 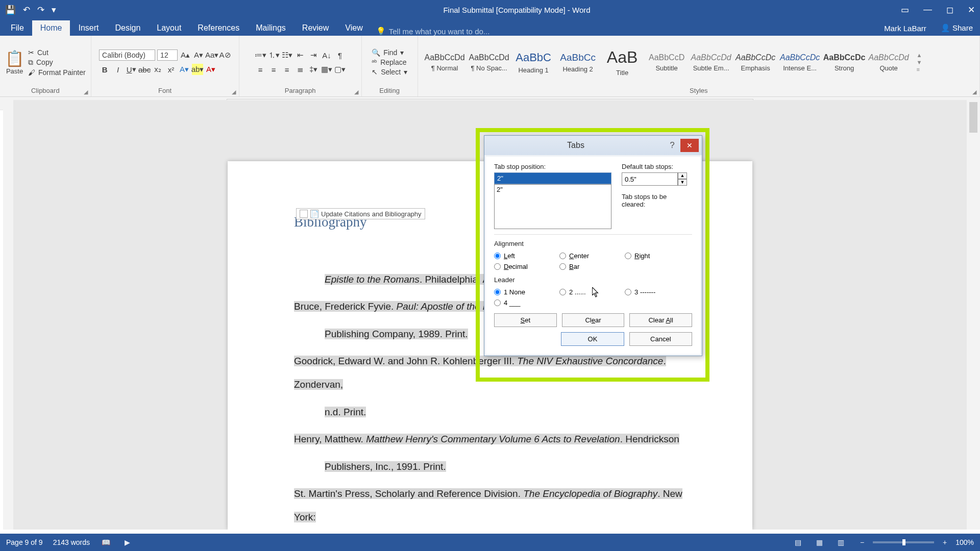 What do you see at coordinates (527, 292) in the screenshot?
I see `leader-1-radio: 1 None` at bounding box center [527, 292].